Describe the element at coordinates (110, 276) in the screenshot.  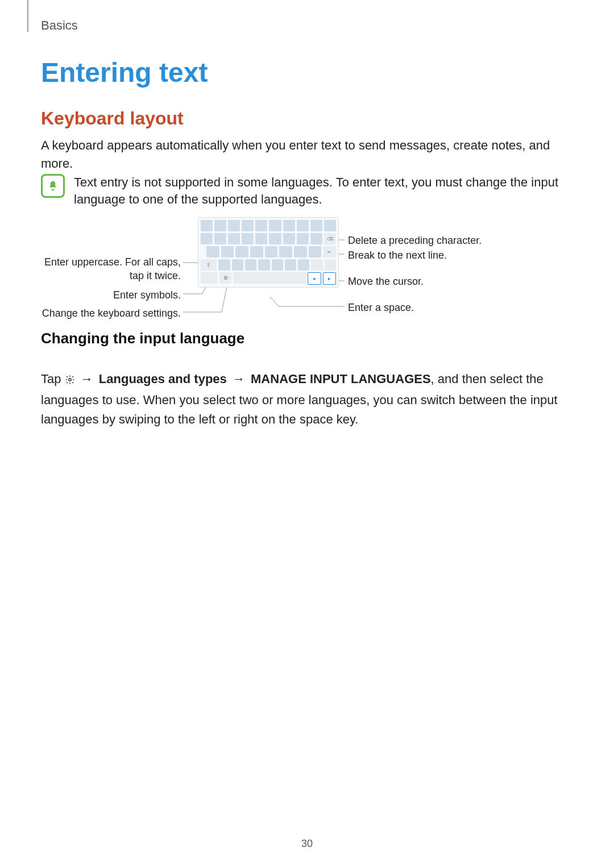
I see `callout-shift-2: tap it twice.` at that location.